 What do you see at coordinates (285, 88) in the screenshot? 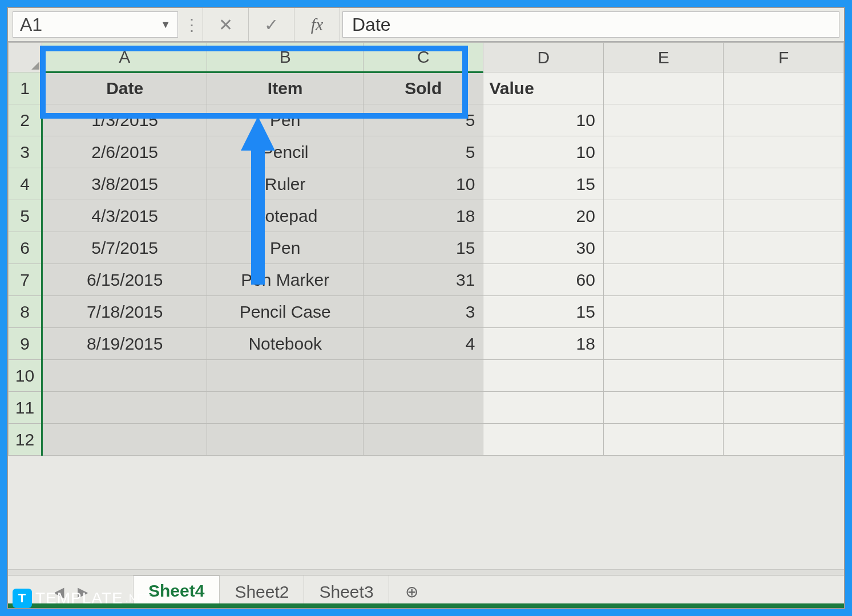
I see `cell-B1: Item` at bounding box center [285, 88].